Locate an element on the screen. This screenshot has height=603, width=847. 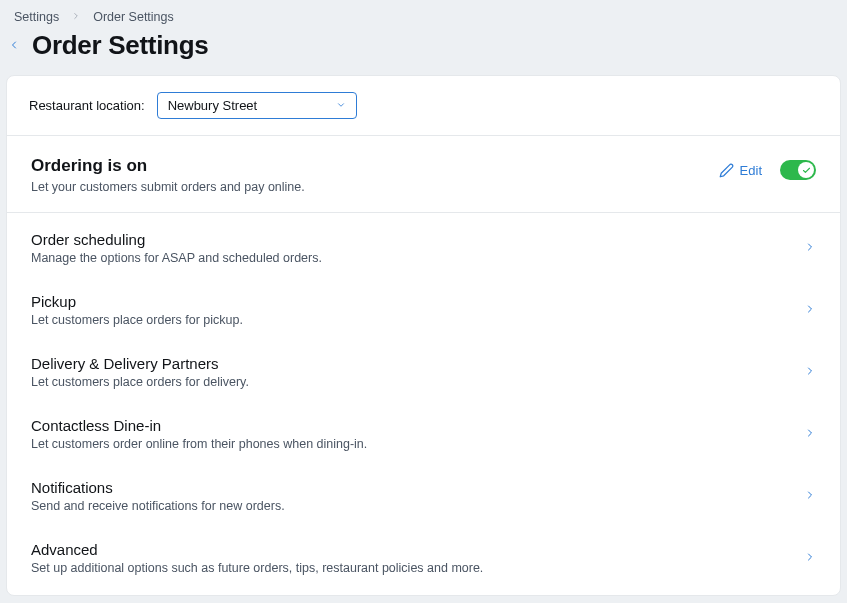
edit-label: Edit is located at coordinates (751, 170).